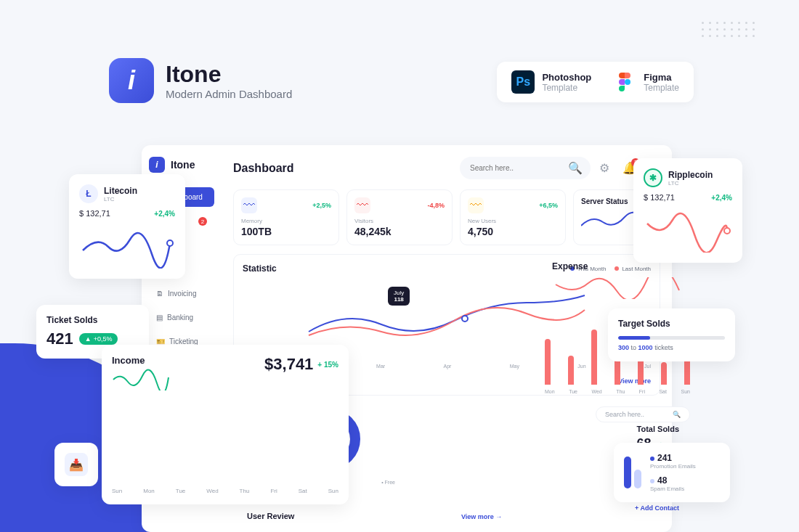  I want to click on target-solds-card: Target Solds 300 to 1000 tickets, so click(671, 335).